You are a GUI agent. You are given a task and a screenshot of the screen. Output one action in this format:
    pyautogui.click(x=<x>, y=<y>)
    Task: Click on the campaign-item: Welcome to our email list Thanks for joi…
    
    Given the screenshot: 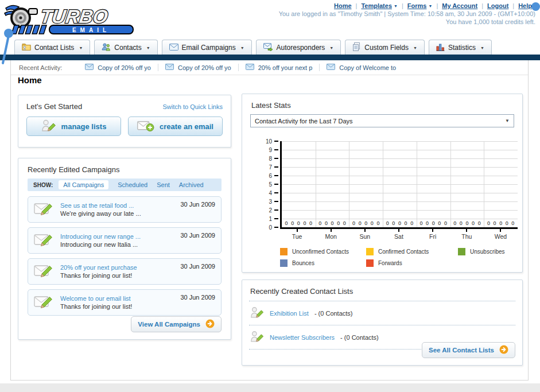 What is the action you would take?
    pyautogui.click(x=125, y=302)
    